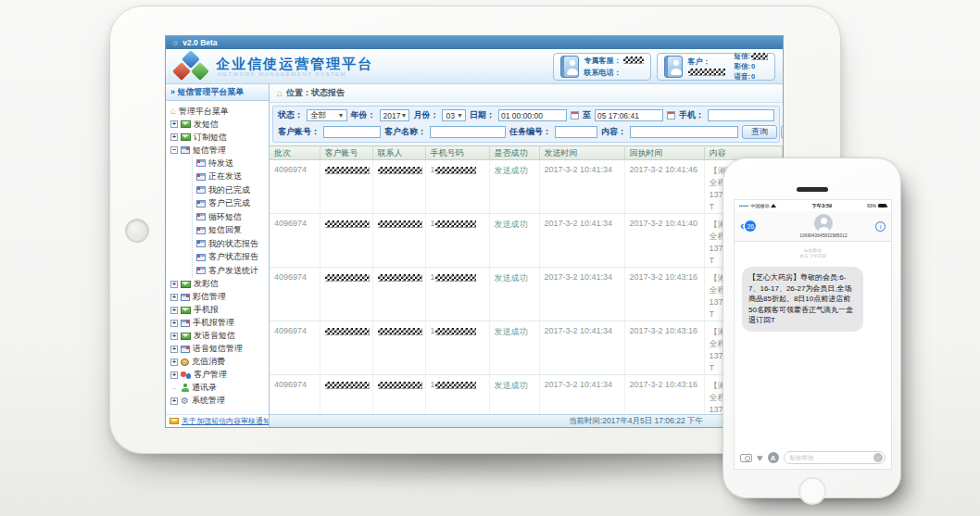 The height and width of the screenshot is (516, 980). Describe the element at coordinates (878, 458) in the screenshot. I see `send-arrow-icon: ↑` at that location.